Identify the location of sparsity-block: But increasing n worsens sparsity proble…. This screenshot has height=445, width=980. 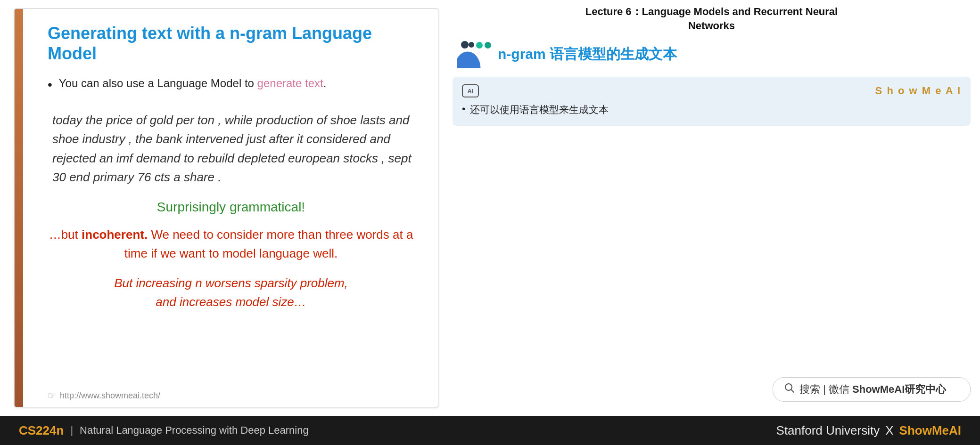
(231, 293).